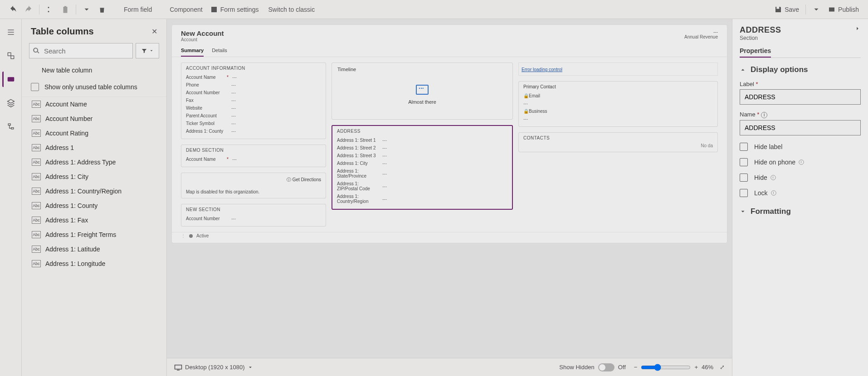  Describe the element at coordinates (800, 128) in the screenshot. I see `name-input` at that location.